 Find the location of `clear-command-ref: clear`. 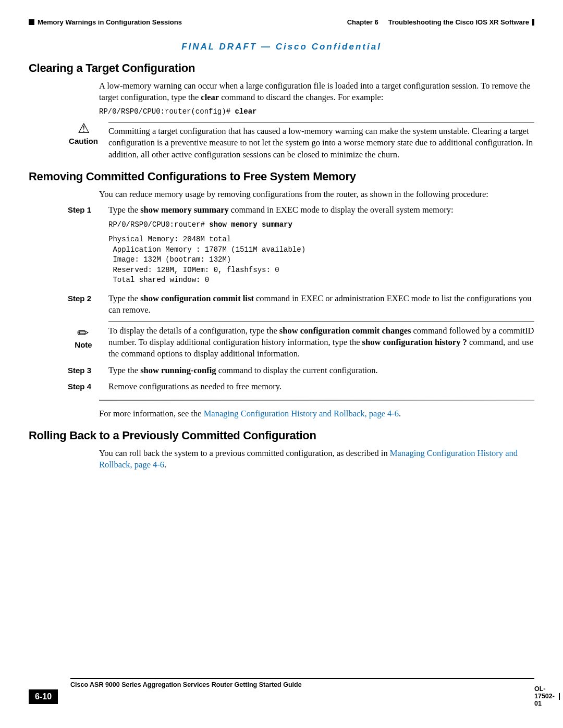

clear-command-ref: clear is located at coordinates (210, 97).